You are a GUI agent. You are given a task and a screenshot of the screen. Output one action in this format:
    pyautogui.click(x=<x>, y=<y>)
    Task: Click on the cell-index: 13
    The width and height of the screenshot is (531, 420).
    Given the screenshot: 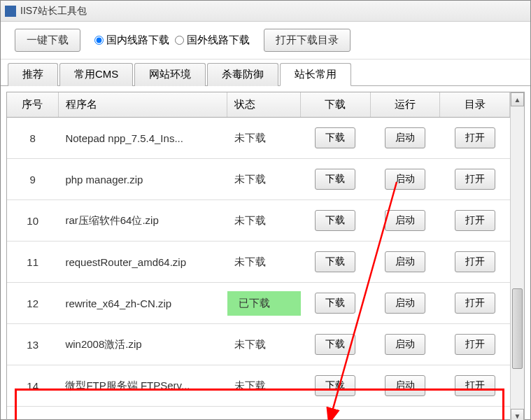 What is the action you would take?
    pyautogui.click(x=32, y=344)
    